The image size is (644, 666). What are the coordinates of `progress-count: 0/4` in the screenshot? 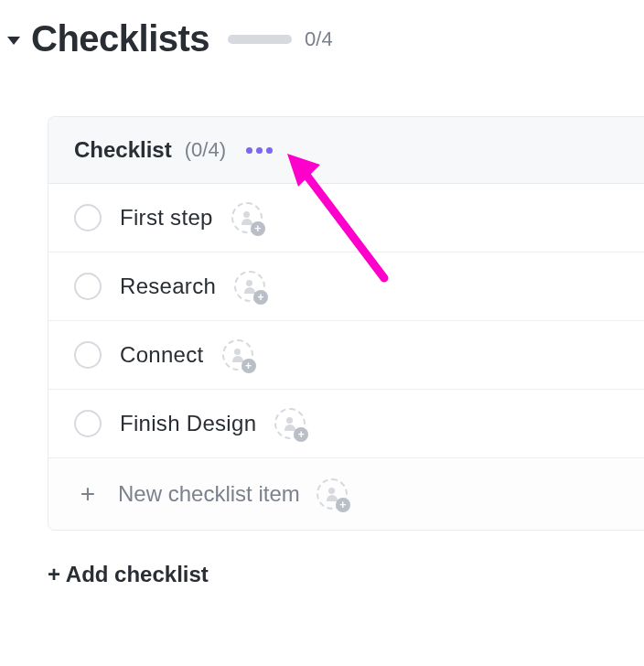 It's located at (318, 39).